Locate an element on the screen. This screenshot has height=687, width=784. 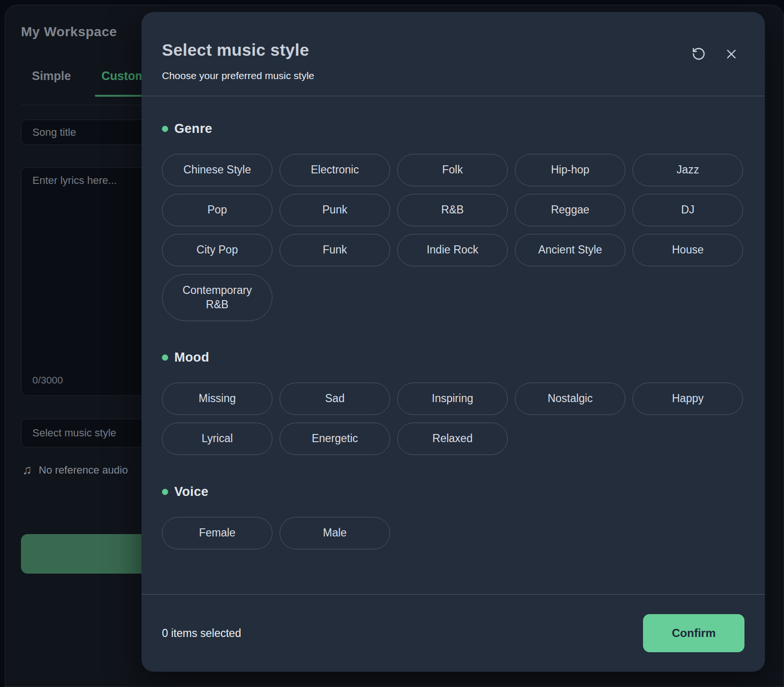
style-chip-r-b: R&B is located at coordinates (452, 210).